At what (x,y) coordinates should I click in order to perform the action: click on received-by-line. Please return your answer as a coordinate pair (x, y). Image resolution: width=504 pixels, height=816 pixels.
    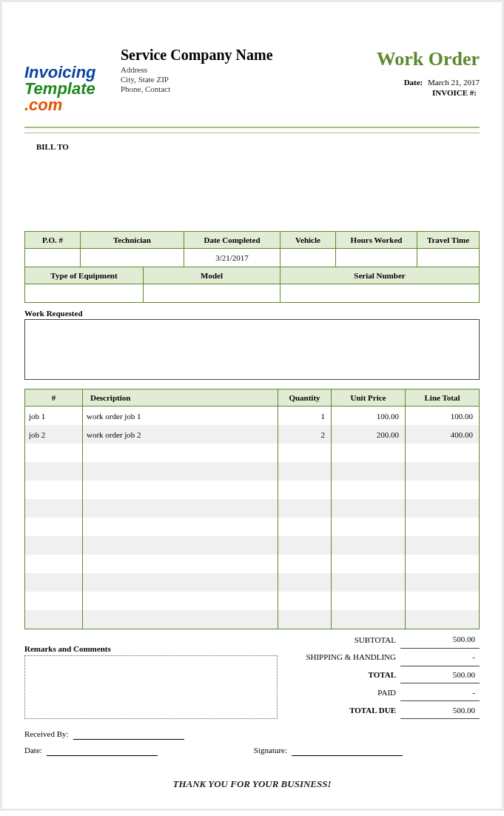
    Looking at the image, I should click on (129, 735).